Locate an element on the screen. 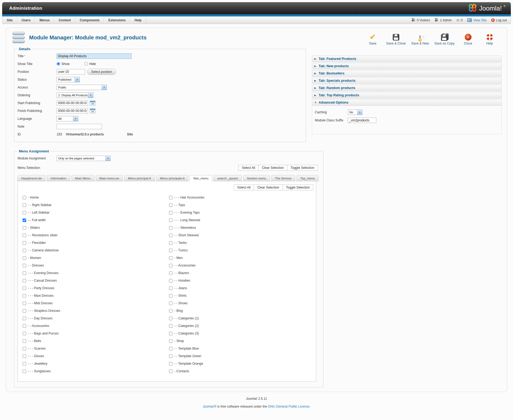  menubar-item: Extensions is located at coordinates (117, 20).